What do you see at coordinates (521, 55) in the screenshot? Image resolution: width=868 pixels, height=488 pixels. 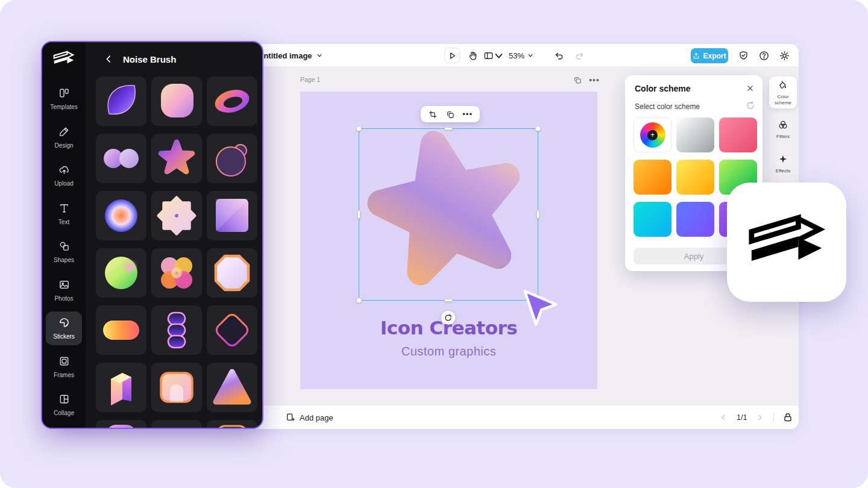 I see `zoom-control: 53%` at bounding box center [521, 55].